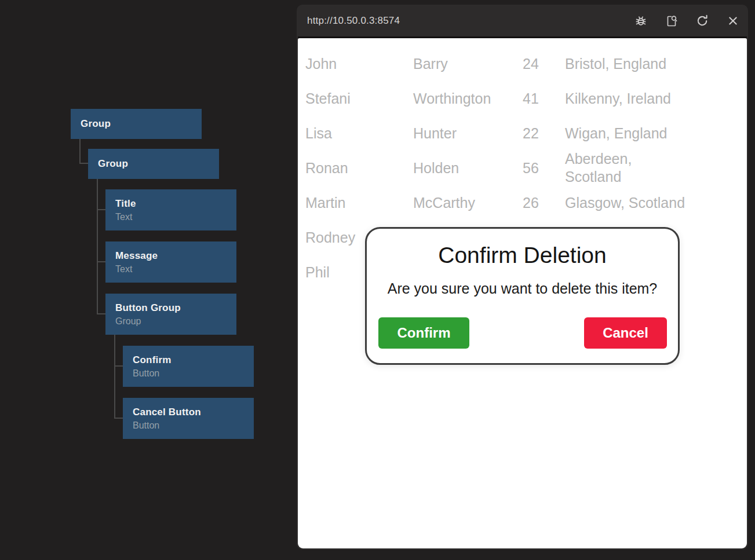 The image size is (755, 560). Describe the element at coordinates (505, 98) in the screenshot. I see `table-row: Stefani Worthington 41 Kilkenny, Ireland` at that location.